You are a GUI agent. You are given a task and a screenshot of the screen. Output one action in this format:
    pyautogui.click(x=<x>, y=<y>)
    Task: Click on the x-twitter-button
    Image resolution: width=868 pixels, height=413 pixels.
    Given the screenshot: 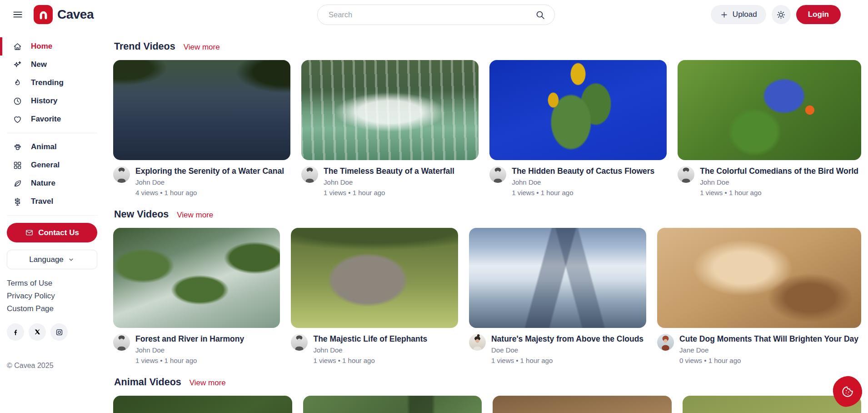 What is the action you would take?
    pyautogui.click(x=37, y=332)
    